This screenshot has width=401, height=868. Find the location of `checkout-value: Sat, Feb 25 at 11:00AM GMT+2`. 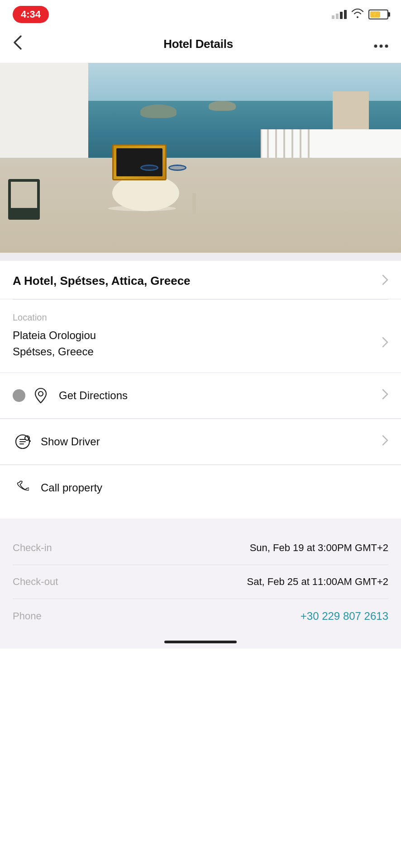

checkout-value: Sat, Feb 25 at 11:00AM GMT+2 is located at coordinates (318, 582).